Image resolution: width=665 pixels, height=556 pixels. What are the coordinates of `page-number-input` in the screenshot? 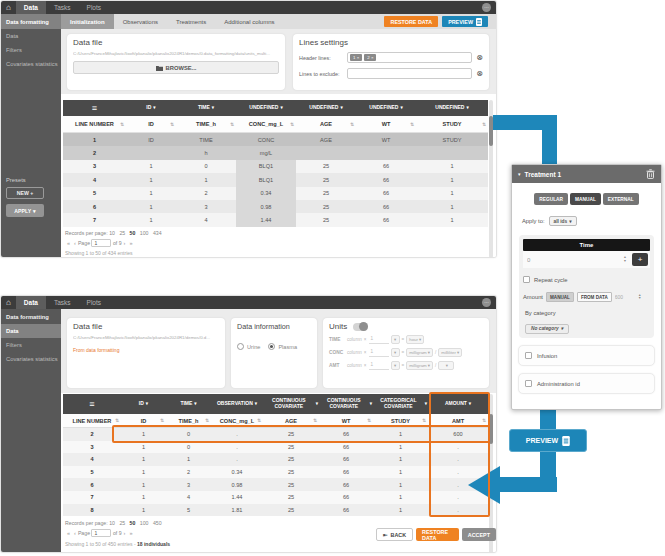 It's located at (101, 533).